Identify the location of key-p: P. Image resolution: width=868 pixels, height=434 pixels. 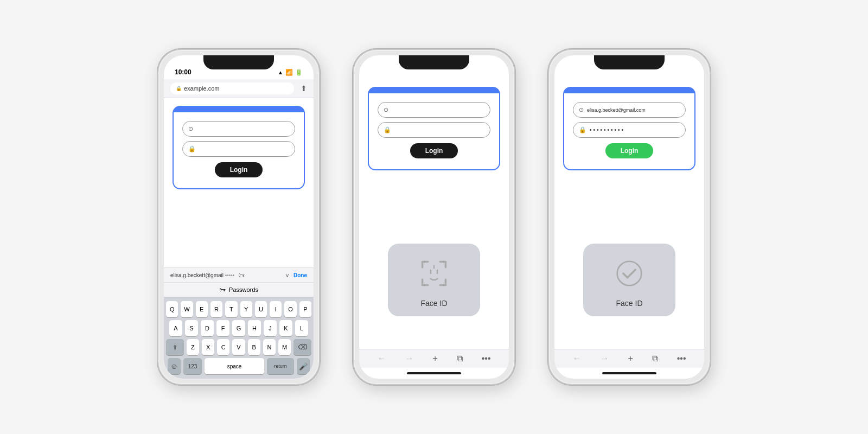
(305, 309).